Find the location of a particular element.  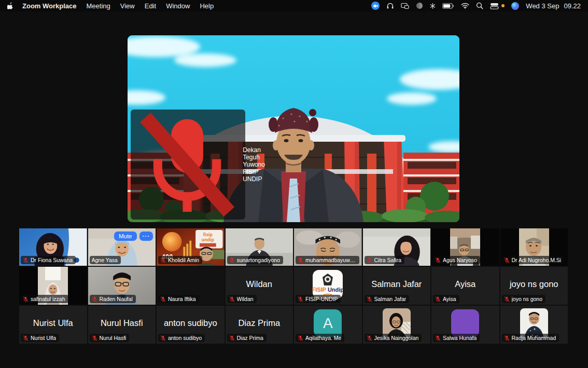

speaker-name: Dekan Teguh Yuwono FISIP UNDIP is located at coordinates (254, 165).